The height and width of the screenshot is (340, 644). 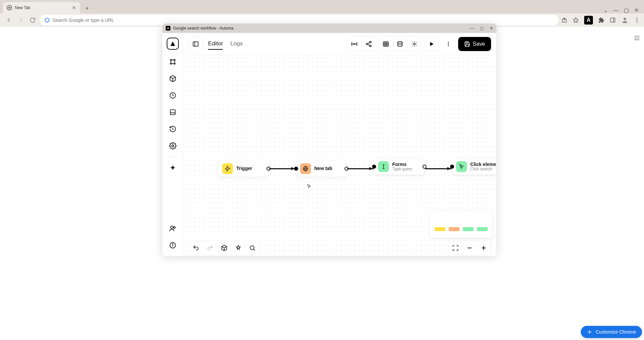 I want to click on tab-title: New Tab, so click(x=42, y=8).